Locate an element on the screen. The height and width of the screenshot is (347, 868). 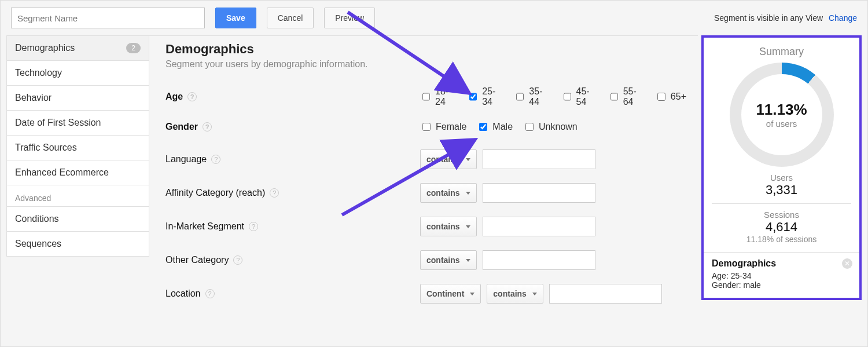
users-value: 3,331 is located at coordinates (781, 190).